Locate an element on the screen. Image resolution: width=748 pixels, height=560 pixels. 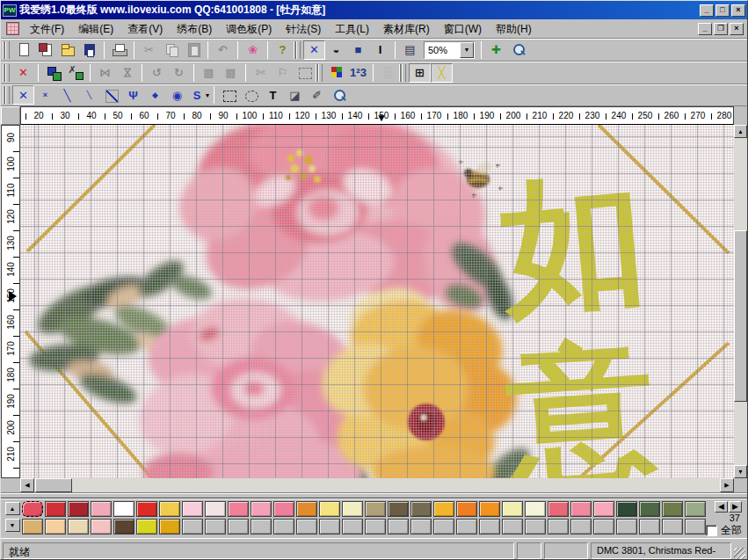
color-picker-button: ✐ is located at coordinates (316, 95).